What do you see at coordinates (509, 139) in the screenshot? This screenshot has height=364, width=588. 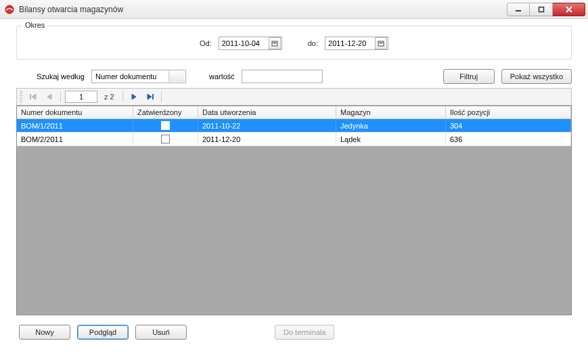 I see `cell-qty: 636` at bounding box center [509, 139].